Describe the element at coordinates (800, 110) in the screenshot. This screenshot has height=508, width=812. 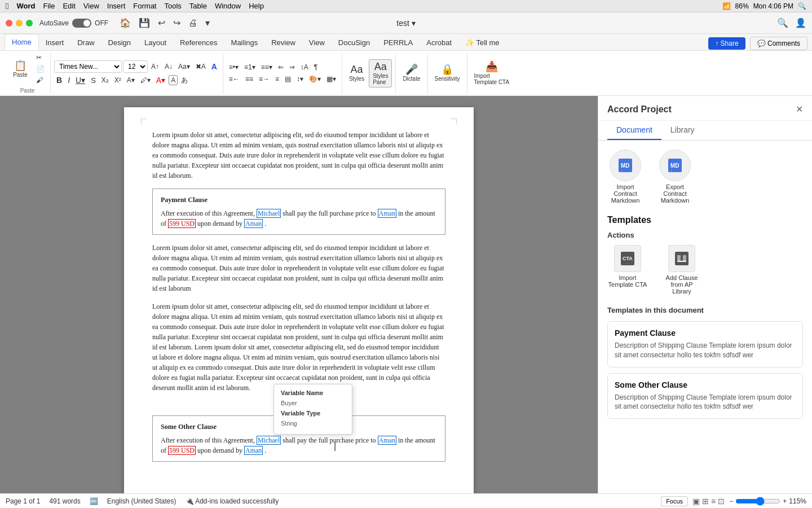
I see `panel-close-button: ✕` at that location.